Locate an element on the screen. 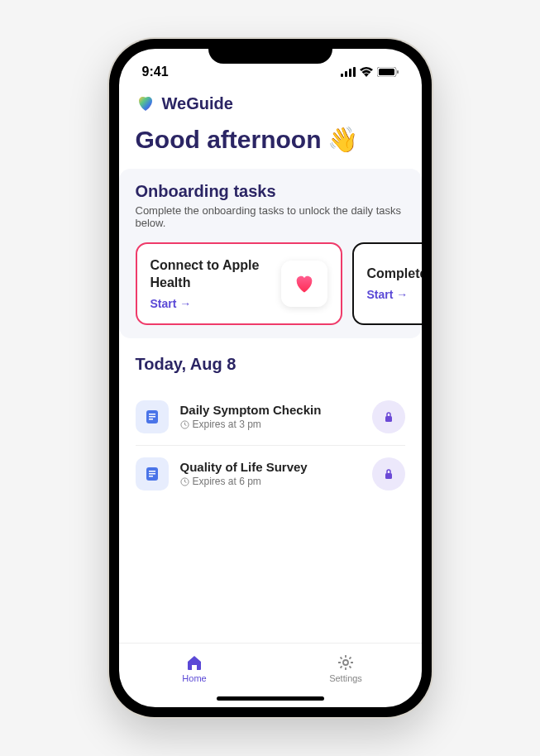  status-icons is located at coordinates (370, 72).